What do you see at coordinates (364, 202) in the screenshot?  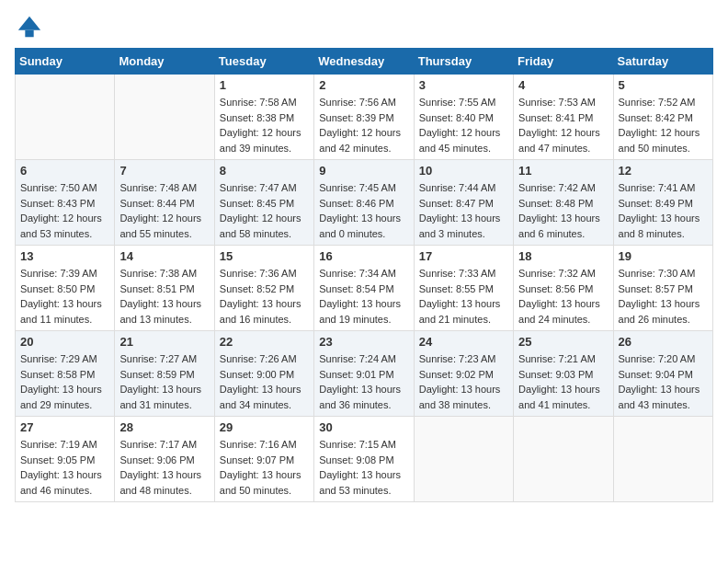 I see `calendar-day-cell: 9Sunrise: 7:45 AMSunset: 8:46 PMDaylight…` at bounding box center [364, 202].